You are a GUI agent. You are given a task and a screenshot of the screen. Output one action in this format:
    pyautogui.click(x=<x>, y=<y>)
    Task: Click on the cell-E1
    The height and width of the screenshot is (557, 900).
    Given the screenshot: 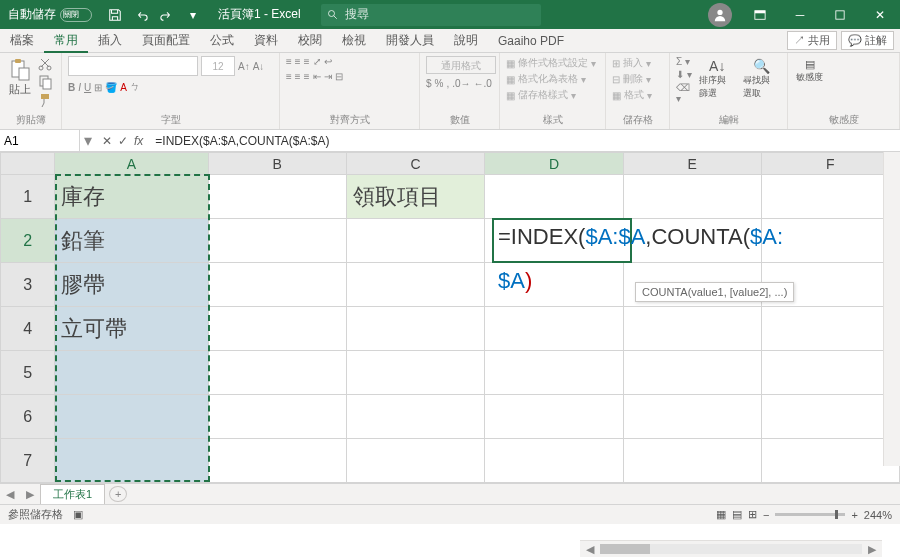 What is the action you would take?
    pyautogui.click(x=692, y=197)
    